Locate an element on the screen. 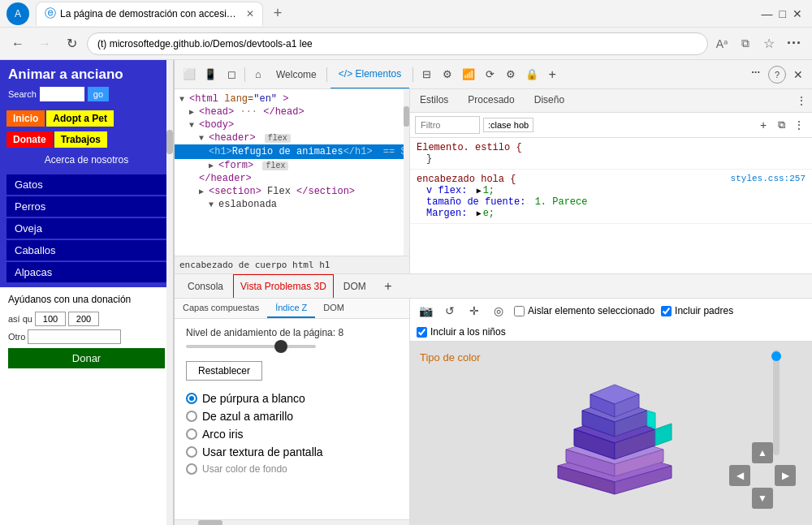  security-icon: 🔒 is located at coordinates (532, 75).